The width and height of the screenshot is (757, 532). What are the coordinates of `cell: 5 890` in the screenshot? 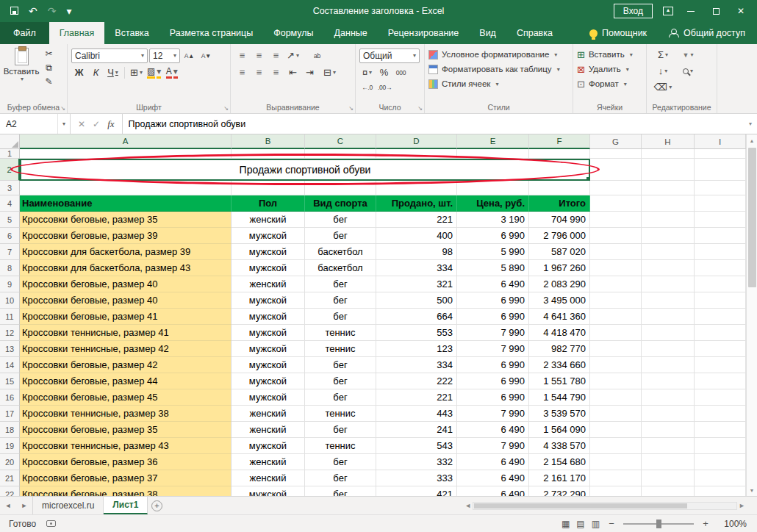 It's located at (493, 268).